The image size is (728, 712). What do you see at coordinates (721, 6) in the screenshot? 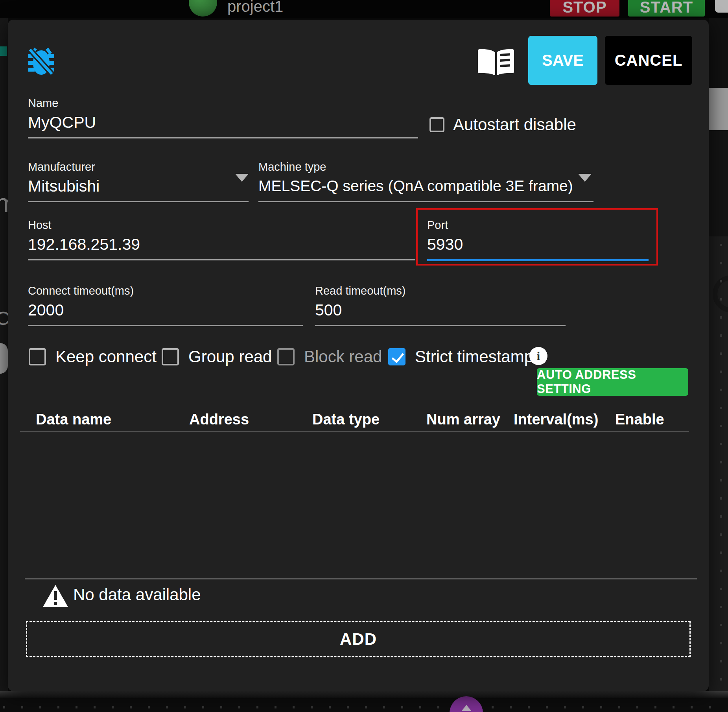
I see `corner-pill` at bounding box center [721, 6].